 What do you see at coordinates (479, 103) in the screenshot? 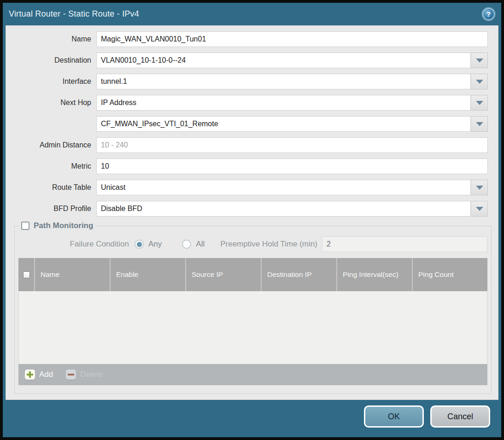
I see `next-hop-type-dropdown-button` at bounding box center [479, 103].